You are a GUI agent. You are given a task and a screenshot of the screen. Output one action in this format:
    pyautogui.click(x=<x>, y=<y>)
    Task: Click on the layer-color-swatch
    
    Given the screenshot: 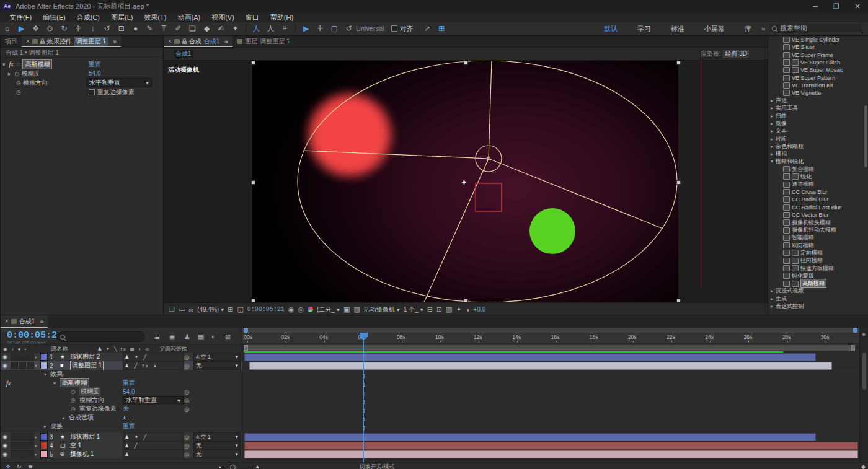 What is the action you would take?
    pyautogui.click(x=44, y=366)
    